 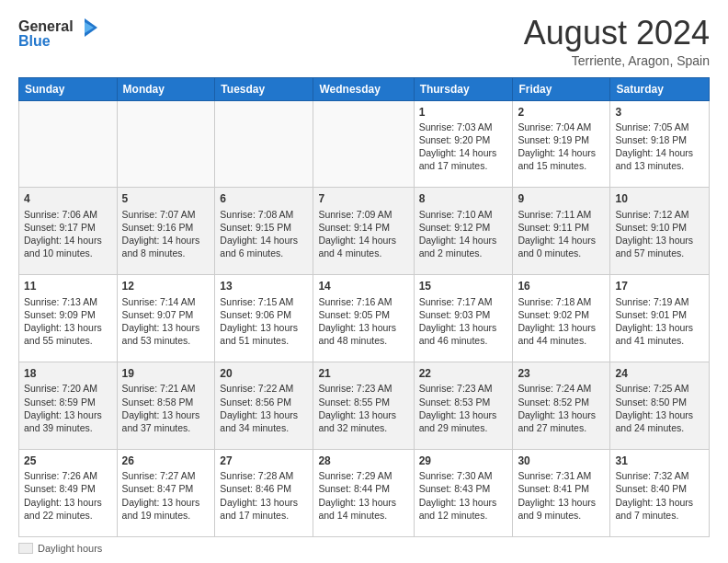 I want to click on day-number: 17, so click(x=660, y=286).